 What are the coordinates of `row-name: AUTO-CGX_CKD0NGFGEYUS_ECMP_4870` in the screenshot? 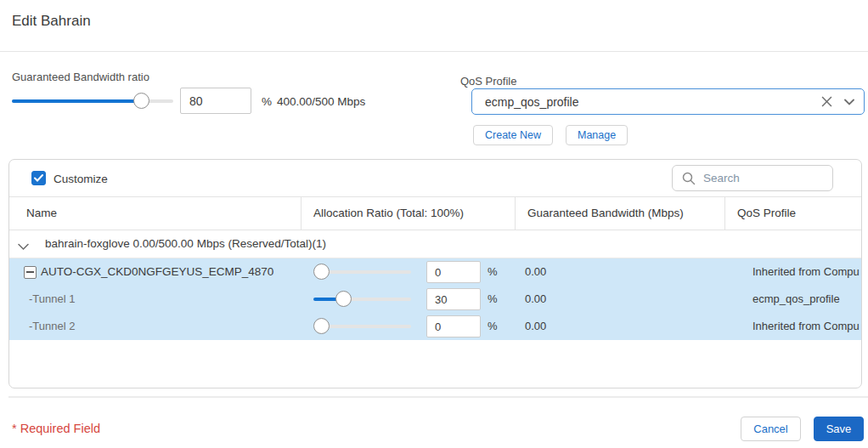 It's located at (157, 272).